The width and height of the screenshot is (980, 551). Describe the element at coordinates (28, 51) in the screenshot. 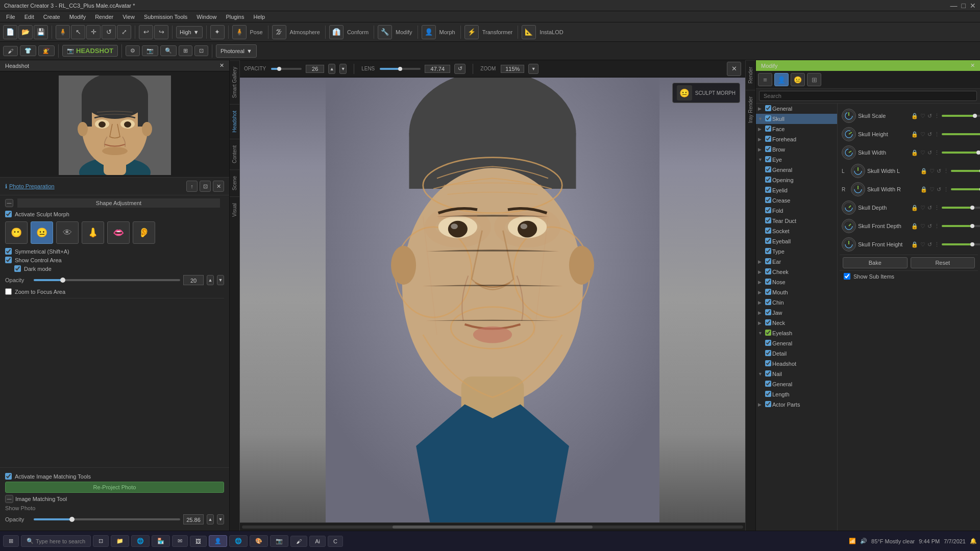

I see `paint-cloth-btn: 👕` at that location.